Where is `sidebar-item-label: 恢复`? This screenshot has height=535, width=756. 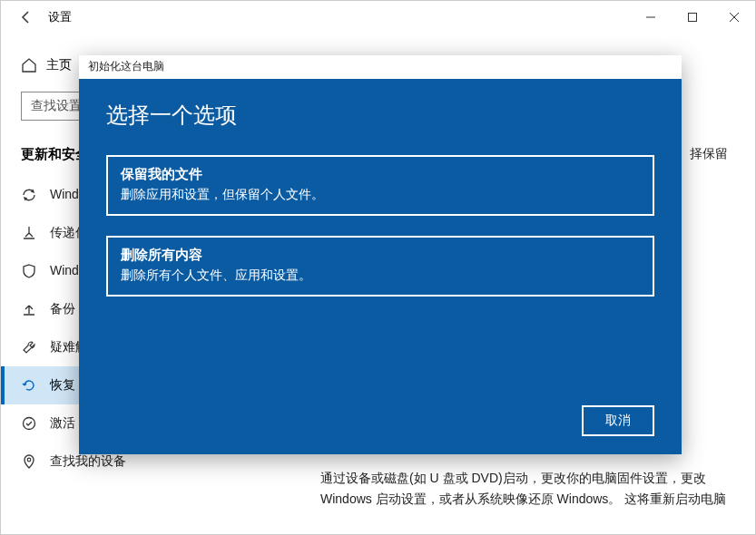 sidebar-item-label: 恢复 is located at coordinates (63, 385).